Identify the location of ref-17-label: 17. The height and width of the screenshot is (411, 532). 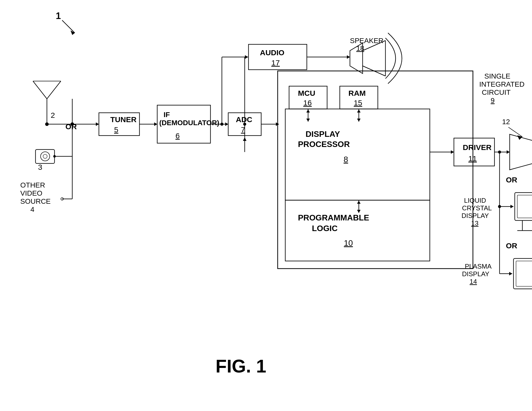
(275, 63).